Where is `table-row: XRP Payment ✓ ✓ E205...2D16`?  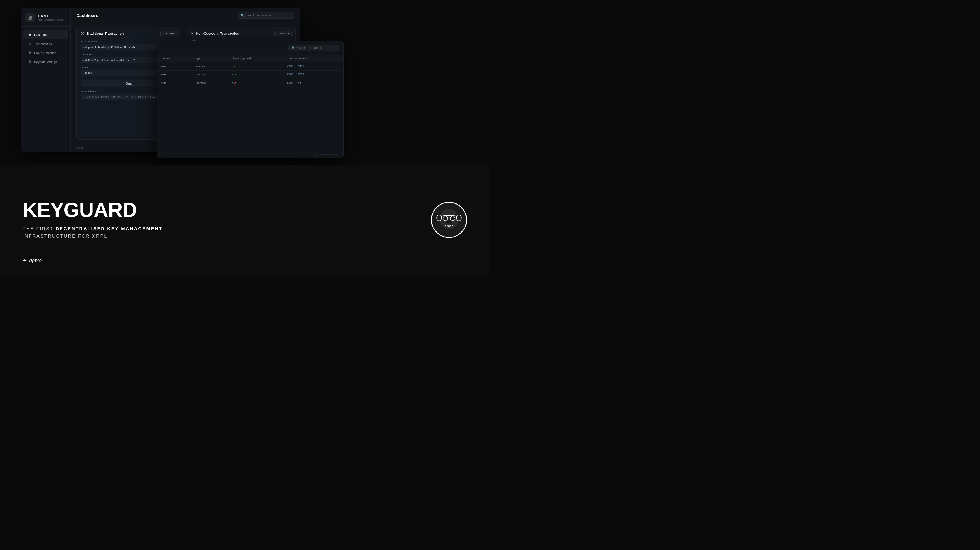
table-row: XRP Payment ✓ ✓ E205...2D16 is located at coordinates (250, 75).